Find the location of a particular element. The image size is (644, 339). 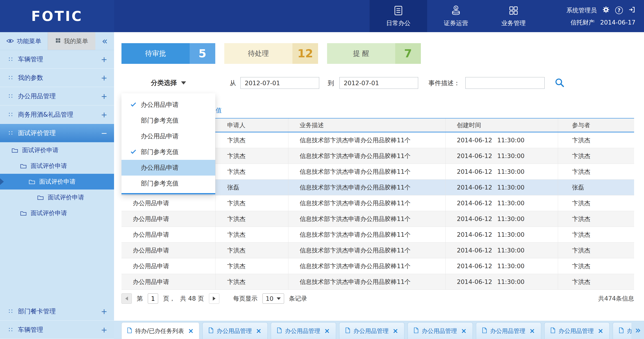

bottom-tab-label: 办公用品管理 is located at coordinates (629, 331).